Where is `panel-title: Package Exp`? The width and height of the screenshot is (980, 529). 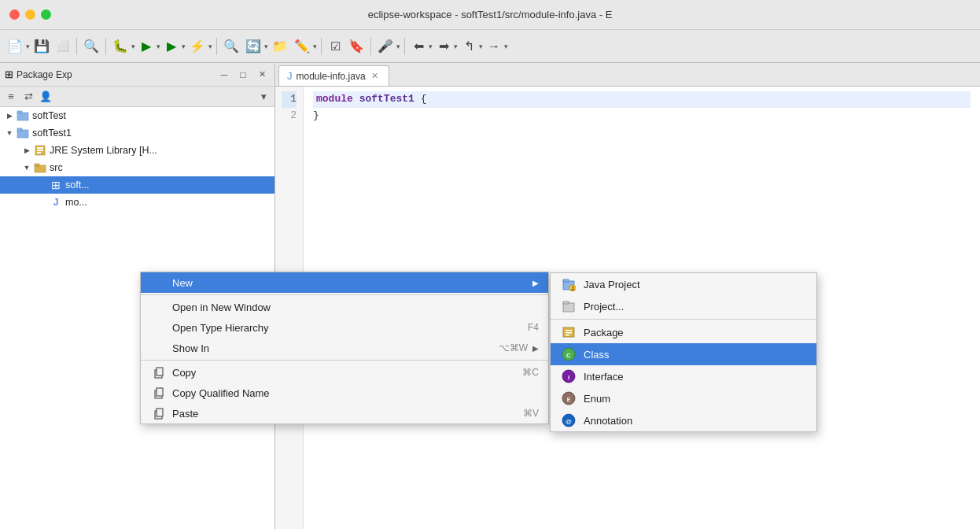 panel-title: Package Exp is located at coordinates (115, 75).